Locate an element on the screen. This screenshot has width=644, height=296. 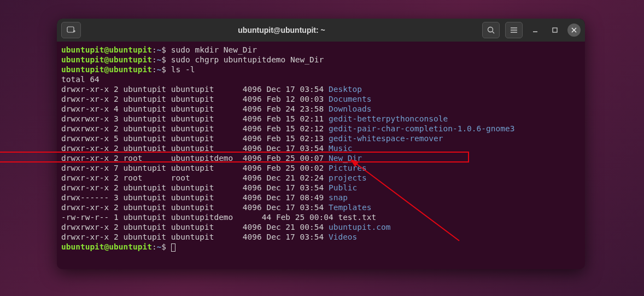
maximize-icon is located at coordinates (555, 30).